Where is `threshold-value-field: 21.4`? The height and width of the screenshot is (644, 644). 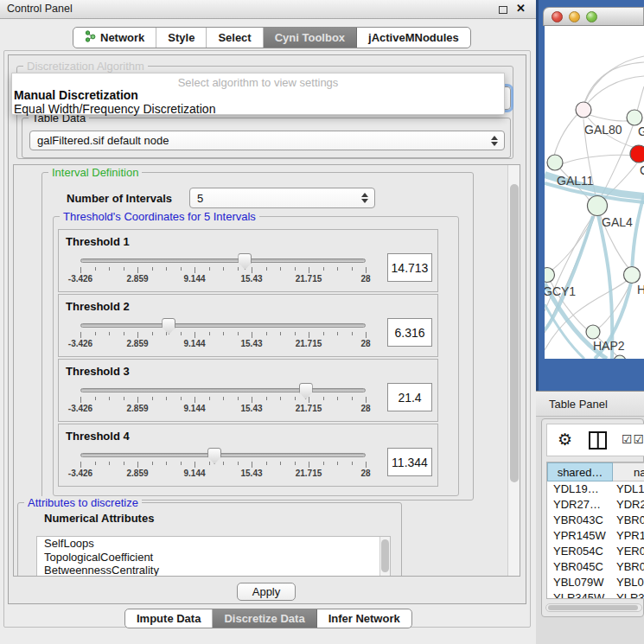
threshold-value-field: 21.4 is located at coordinates (410, 398).